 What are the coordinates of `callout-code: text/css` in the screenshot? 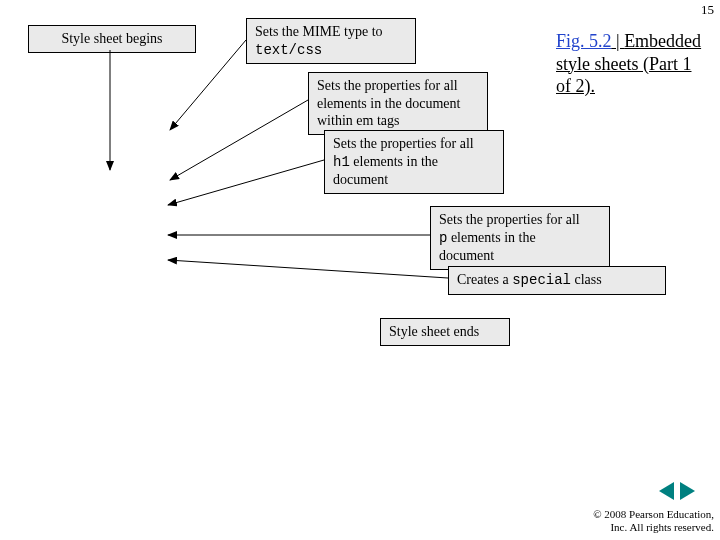 It's located at (288, 50).